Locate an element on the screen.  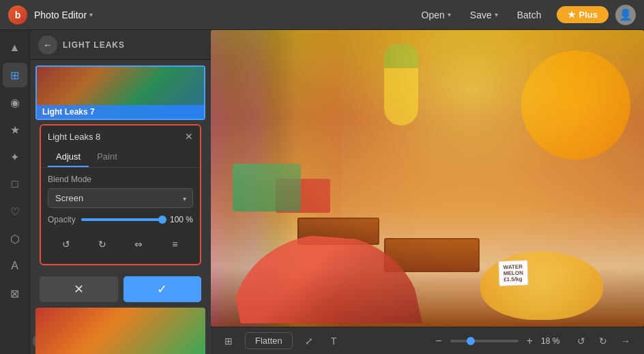
global-redo-button: ↻ is located at coordinates (603, 341).